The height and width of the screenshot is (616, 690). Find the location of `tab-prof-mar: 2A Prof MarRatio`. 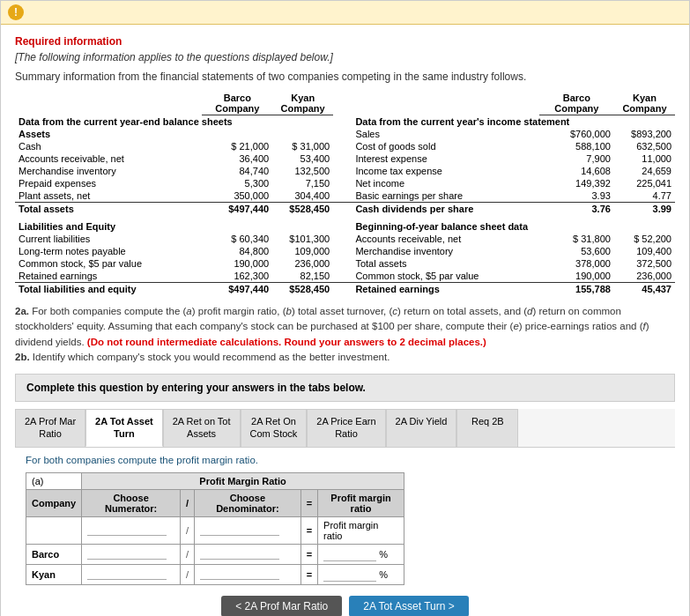

tab-prof-mar: 2A Prof MarRatio is located at coordinates (50, 428).